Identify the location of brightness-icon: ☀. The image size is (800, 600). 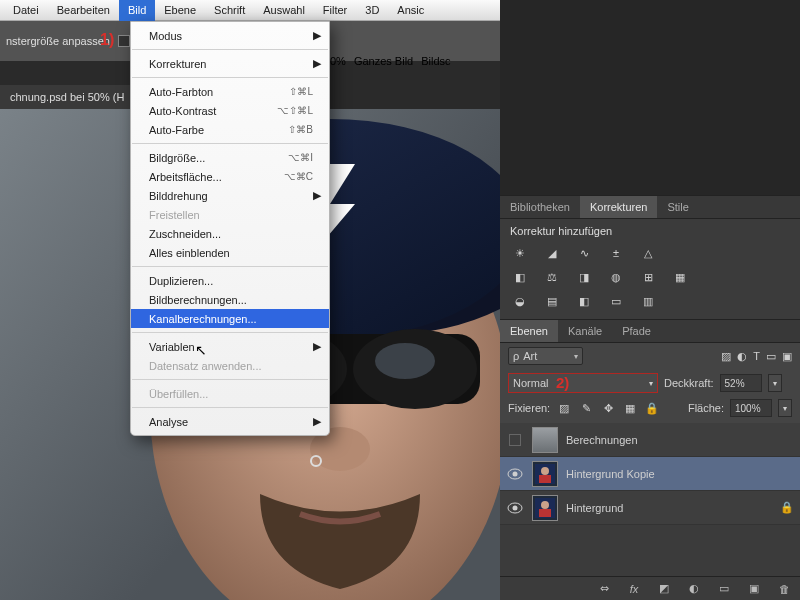
(520, 253).